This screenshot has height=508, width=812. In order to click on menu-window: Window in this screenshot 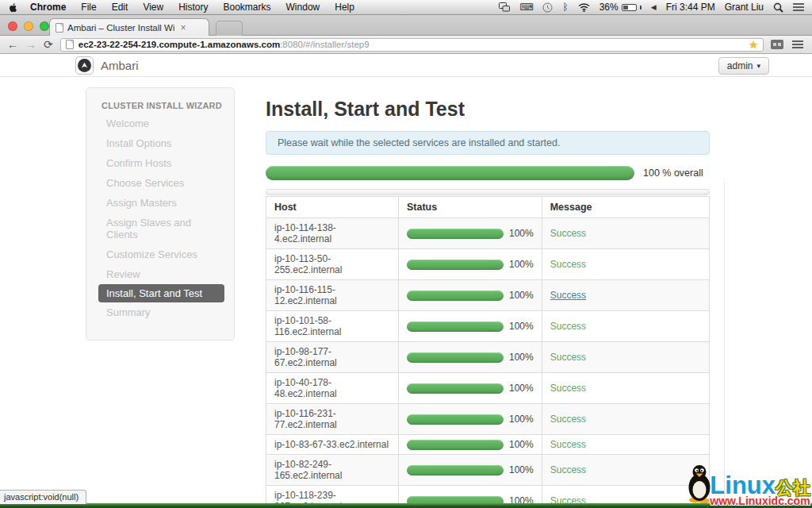, I will do `click(303, 7)`.